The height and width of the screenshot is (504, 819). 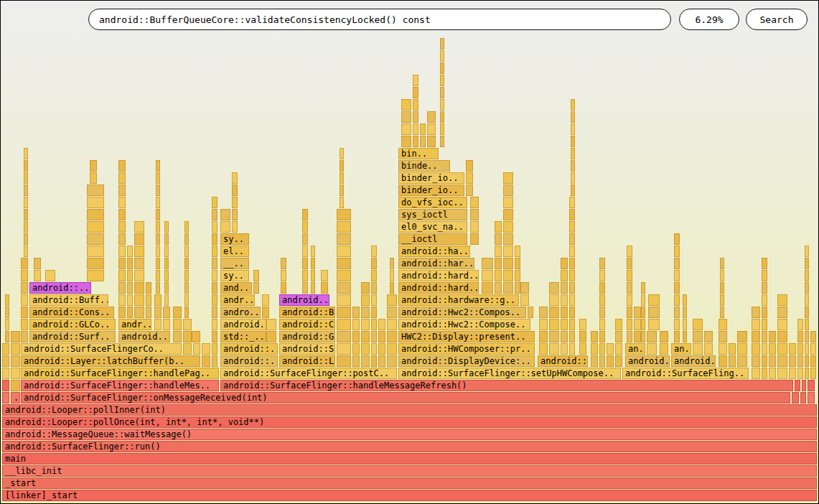 What do you see at coordinates (433, 202) in the screenshot?
I see `flame-frame: do_vfs_ioc..` at bounding box center [433, 202].